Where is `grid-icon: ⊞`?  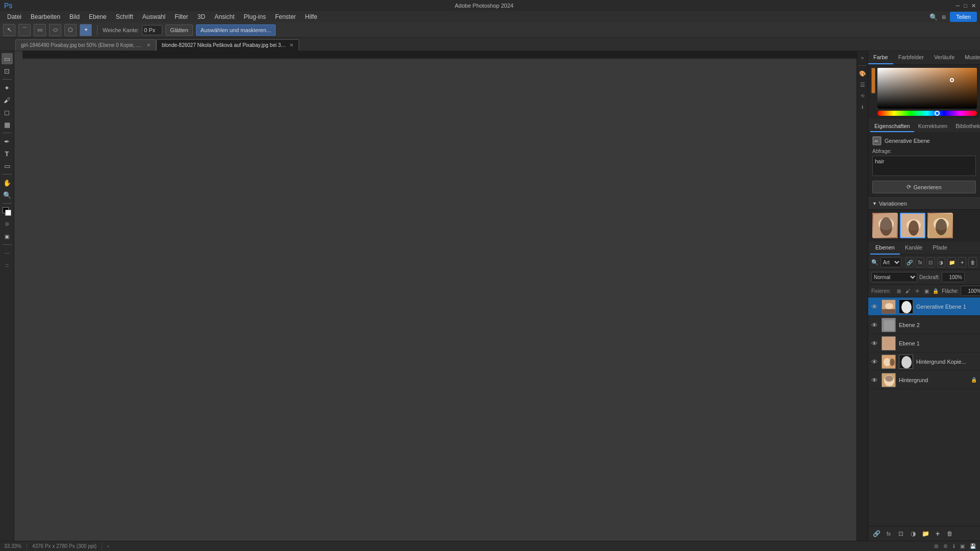
grid-icon: ⊞ is located at coordinates (936, 546).